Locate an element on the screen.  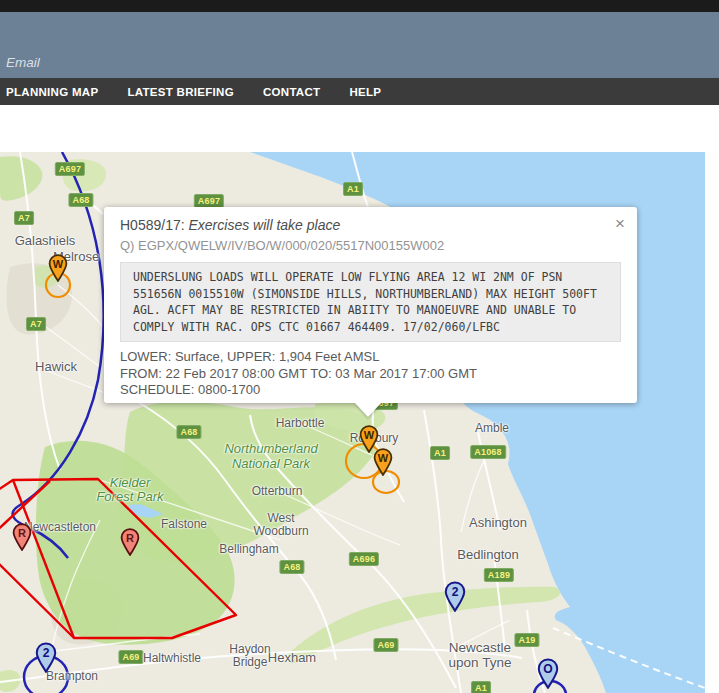
forest-ridge-south is located at coordinates (424, 625).